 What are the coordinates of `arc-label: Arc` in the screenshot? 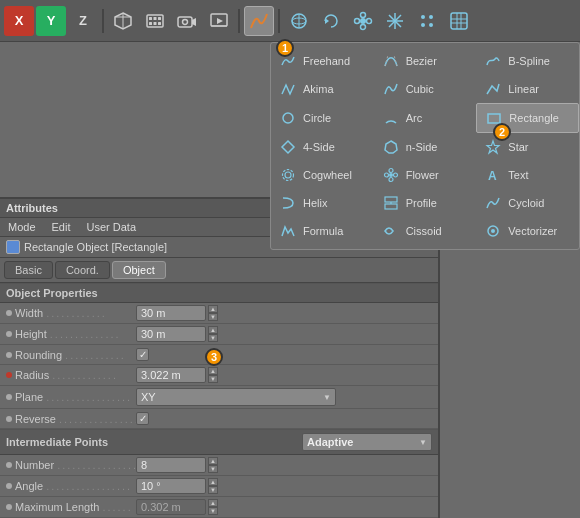 It's located at (414, 118).